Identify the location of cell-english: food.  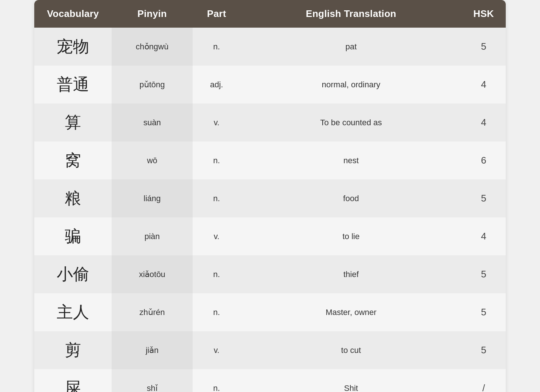
(351, 198).